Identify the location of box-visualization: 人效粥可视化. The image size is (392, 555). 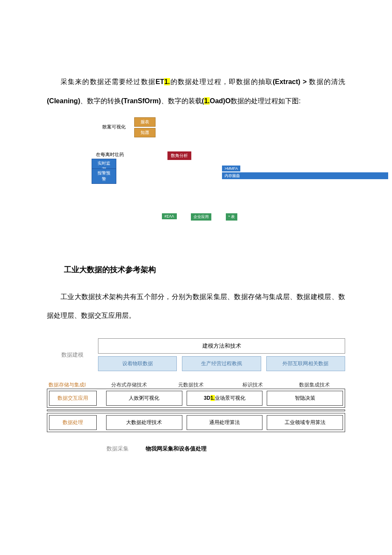
(144, 398).